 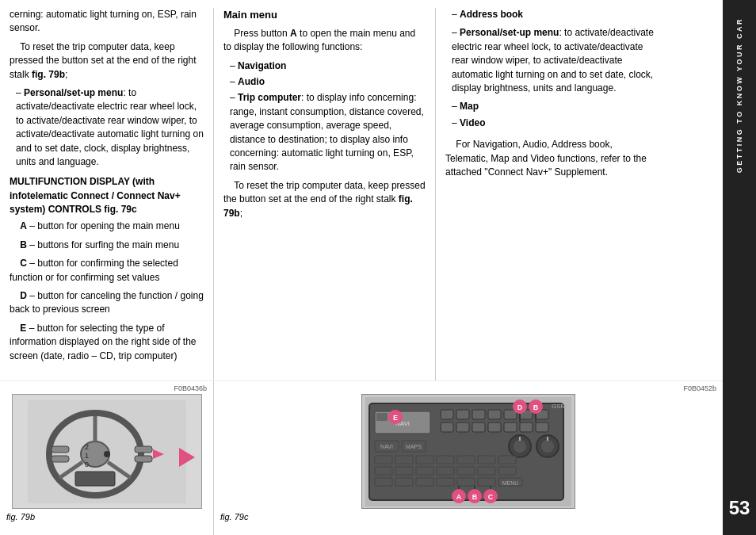 What do you see at coordinates (328, 67) in the screenshot?
I see `col2-navigation: – Navigation` at bounding box center [328, 67].